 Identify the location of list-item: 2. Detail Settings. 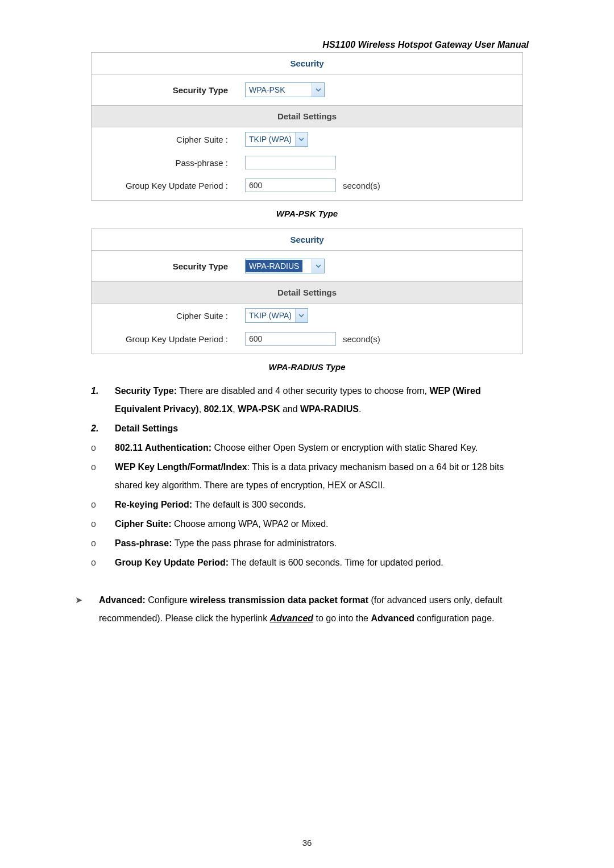
(307, 429).